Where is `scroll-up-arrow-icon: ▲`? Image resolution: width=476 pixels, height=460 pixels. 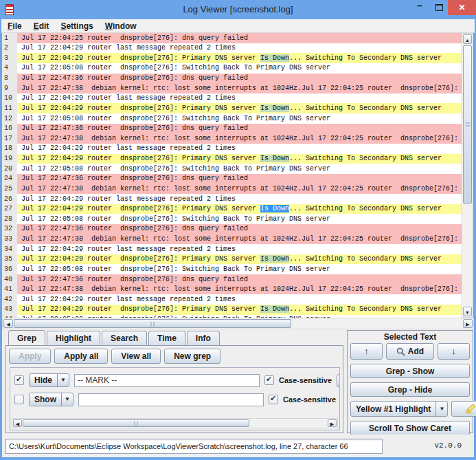
scroll-up-arrow-icon: ▲ is located at coordinates (467, 39).